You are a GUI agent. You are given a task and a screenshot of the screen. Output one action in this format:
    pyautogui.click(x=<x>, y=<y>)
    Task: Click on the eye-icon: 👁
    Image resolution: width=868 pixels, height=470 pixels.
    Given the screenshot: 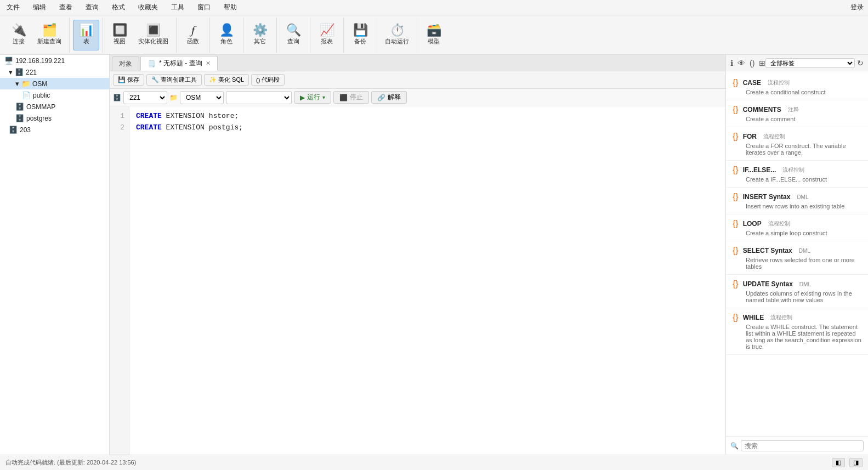 What is the action you would take?
    pyautogui.click(x=741, y=63)
    